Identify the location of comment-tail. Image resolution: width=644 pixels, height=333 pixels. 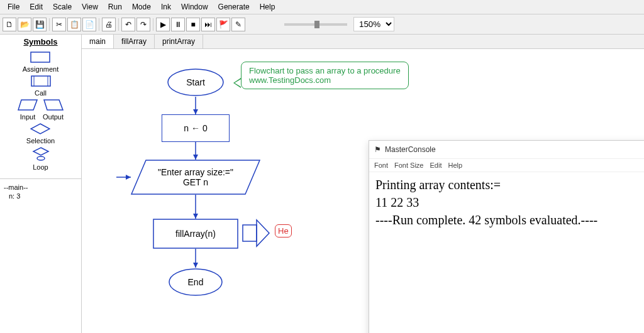
(237, 83).